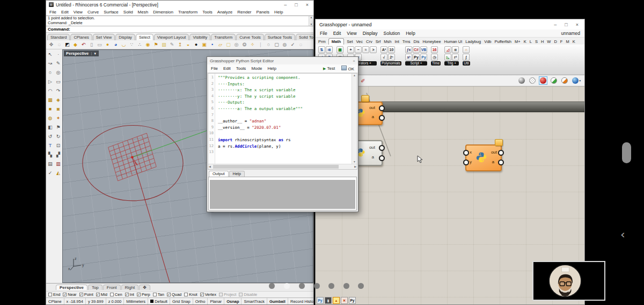 The image size is (644, 305). What do you see at coordinates (50, 82) in the screenshot?
I see `polygon-tool-icon: ▷` at bounding box center [50, 82].